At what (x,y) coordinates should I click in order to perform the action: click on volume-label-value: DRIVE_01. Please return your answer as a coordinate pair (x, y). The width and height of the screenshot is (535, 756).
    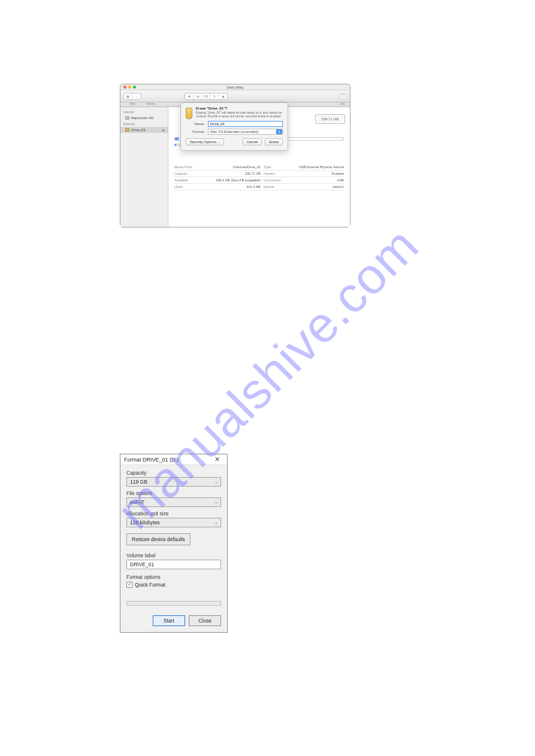
    Looking at the image, I should click on (142, 564).